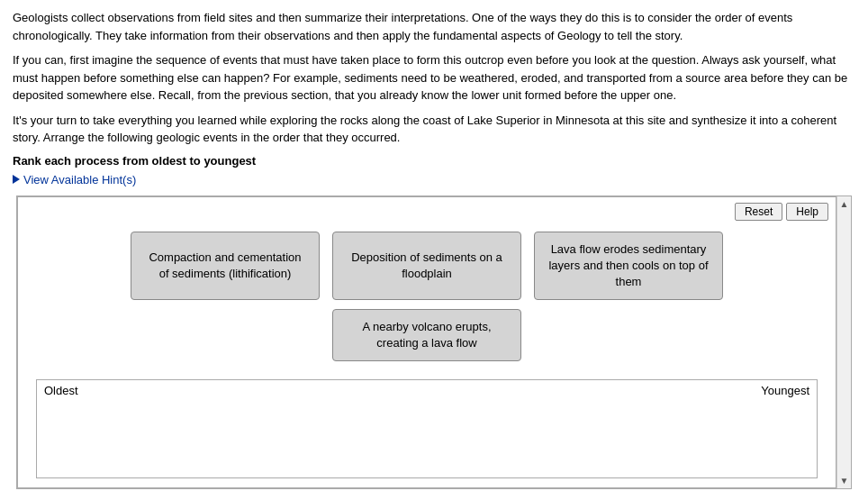 Image resolution: width=868 pixels, height=491 pixels. I want to click on help-button: Help, so click(807, 212).